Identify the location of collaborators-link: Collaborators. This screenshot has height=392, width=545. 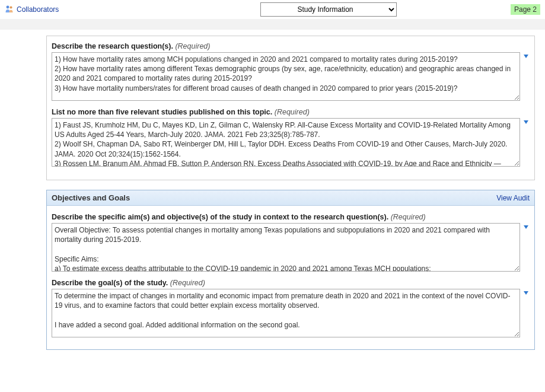
(38, 9).